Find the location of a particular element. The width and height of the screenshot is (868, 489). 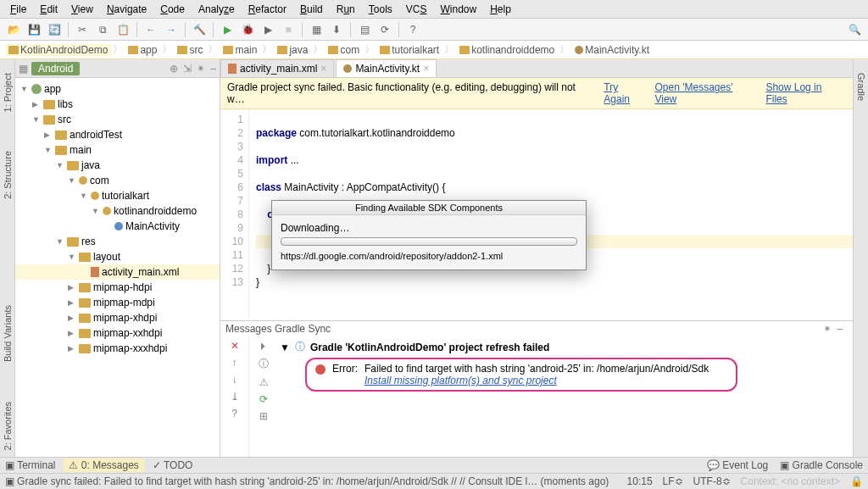

stop-icon: ■ is located at coordinates (288, 30).